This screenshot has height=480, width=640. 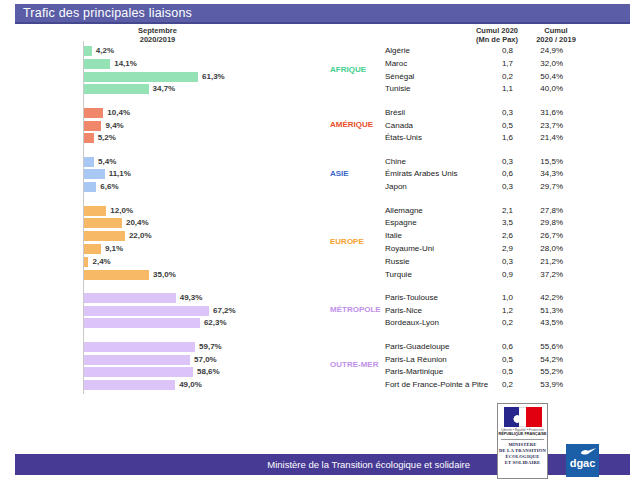 What do you see at coordinates (534, 236) in the screenshot?
I see `cumul-ratio-value: 26,7%` at bounding box center [534, 236].